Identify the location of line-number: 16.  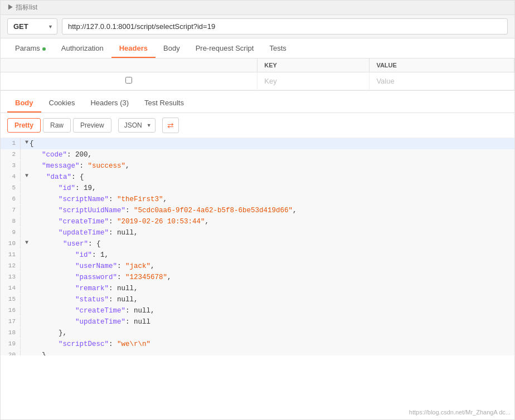
(11, 311).